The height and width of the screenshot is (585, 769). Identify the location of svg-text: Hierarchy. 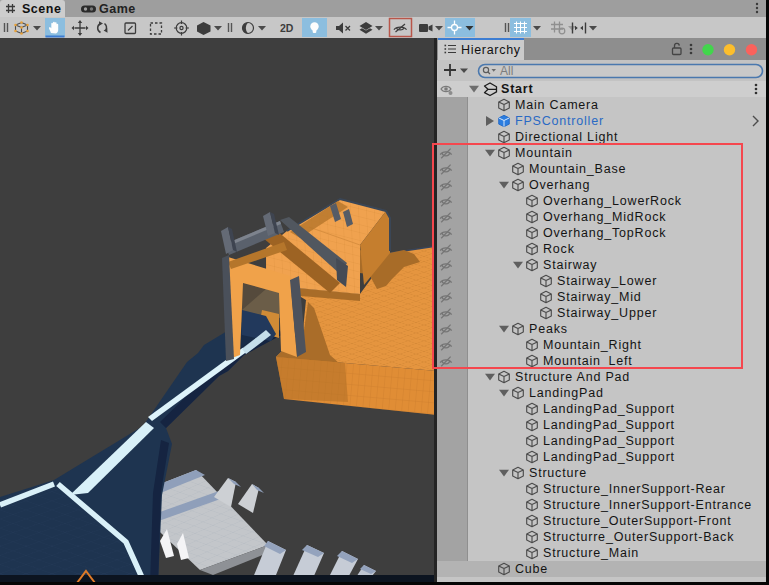
(491, 50).